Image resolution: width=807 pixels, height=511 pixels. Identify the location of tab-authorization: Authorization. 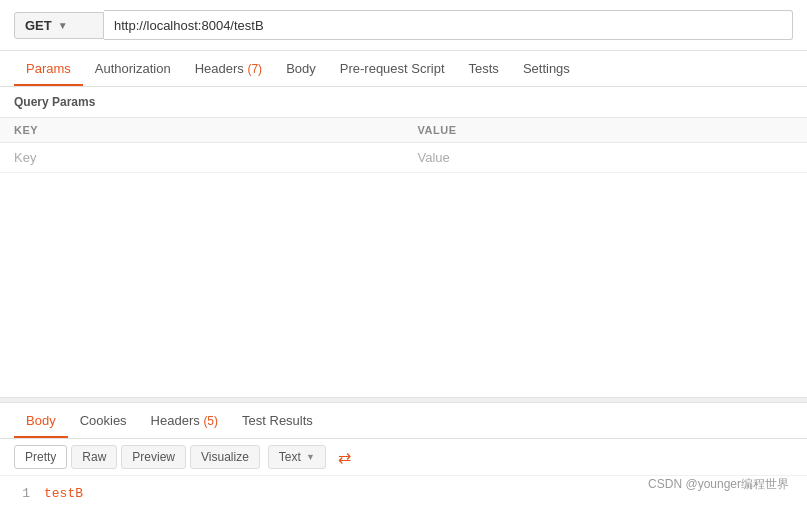
(133, 68).